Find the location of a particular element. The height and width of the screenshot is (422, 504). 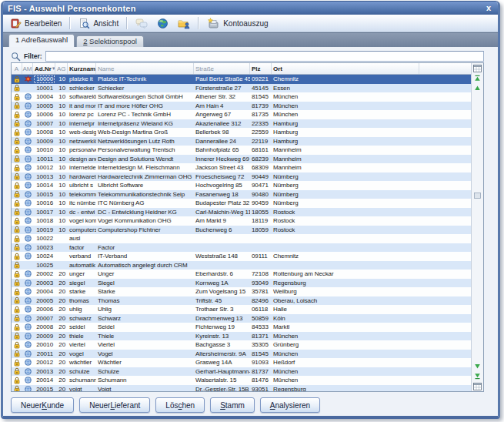

cell-adnr: 20014 is located at coordinates (45, 380).